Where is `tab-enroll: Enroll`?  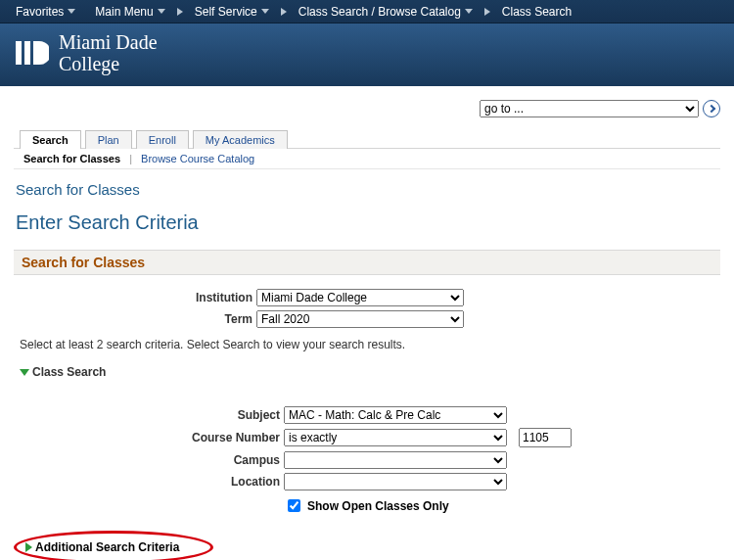 tab-enroll: Enroll is located at coordinates (162, 139).